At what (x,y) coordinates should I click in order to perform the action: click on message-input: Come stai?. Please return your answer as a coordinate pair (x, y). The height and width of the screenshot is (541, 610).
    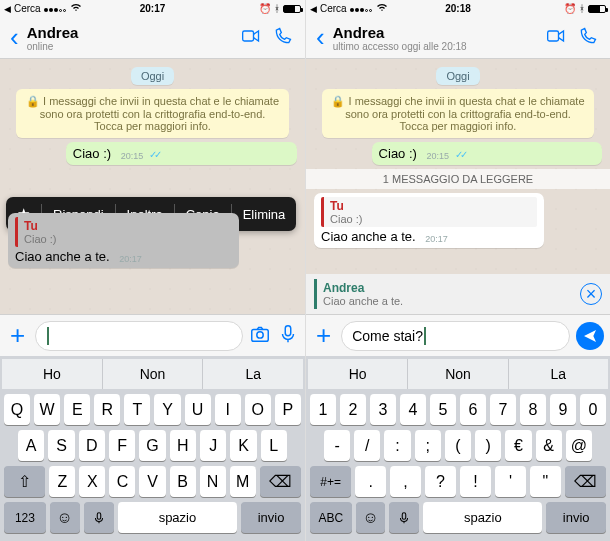
    Looking at the image, I should click on (456, 336).